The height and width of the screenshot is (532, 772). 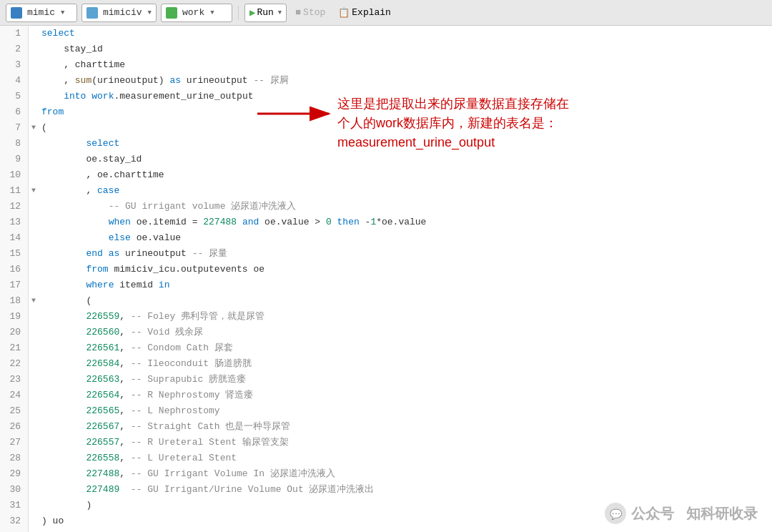 What do you see at coordinates (405, 65) in the screenshot?
I see `lc-3: , charttime` at bounding box center [405, 65].